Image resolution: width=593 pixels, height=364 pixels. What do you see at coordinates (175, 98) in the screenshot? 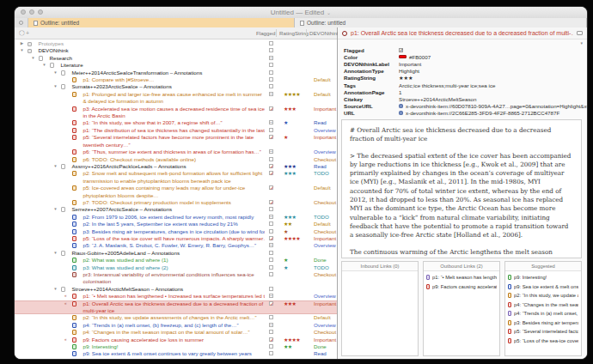
I see `outline-row: p1: Prolonged and larger ice-free areas …` at bounding box center [175, 98].